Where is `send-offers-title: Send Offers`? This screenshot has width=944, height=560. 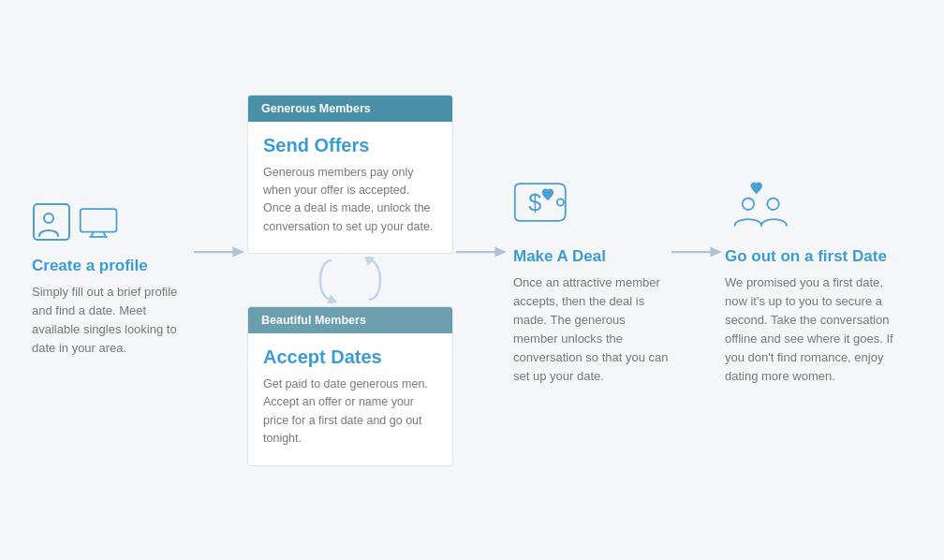 send-offers-title: Send Offers is located at coordinates (350, 146).